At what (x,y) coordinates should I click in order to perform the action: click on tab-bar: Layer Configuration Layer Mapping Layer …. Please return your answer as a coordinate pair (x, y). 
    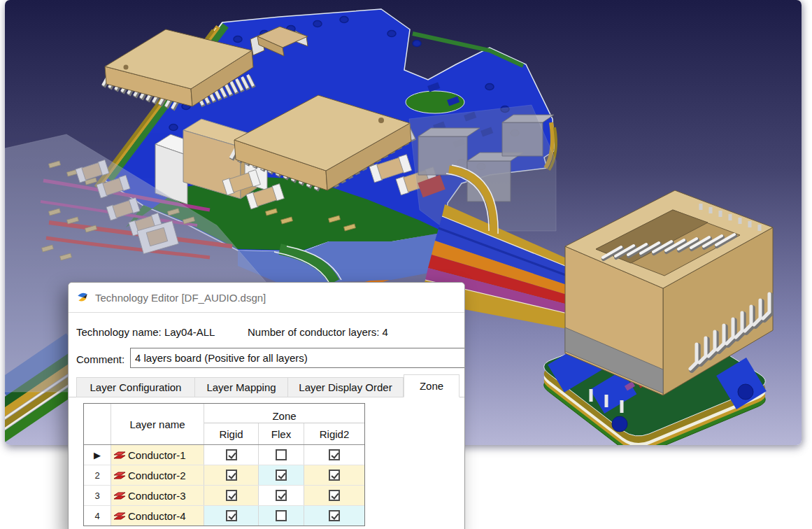
    Looking at the image, I should click on (268, 386).